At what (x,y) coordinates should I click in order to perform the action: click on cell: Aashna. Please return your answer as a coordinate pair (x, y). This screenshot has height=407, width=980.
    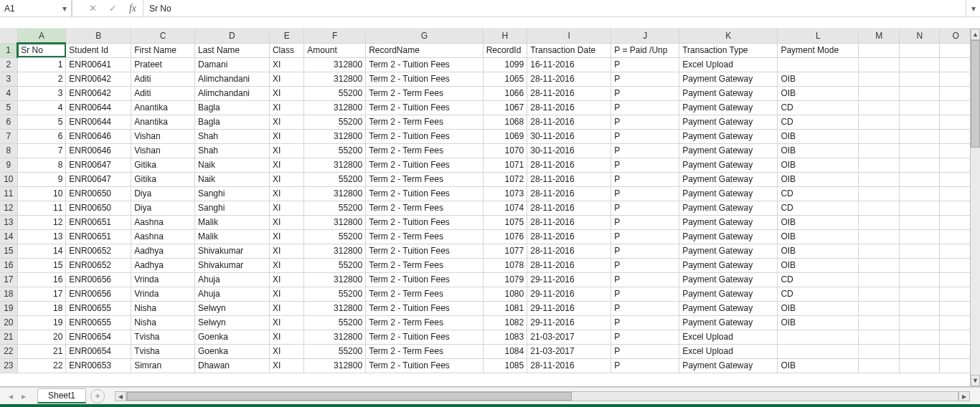
    Looking at the image, I should click on (164, 236).